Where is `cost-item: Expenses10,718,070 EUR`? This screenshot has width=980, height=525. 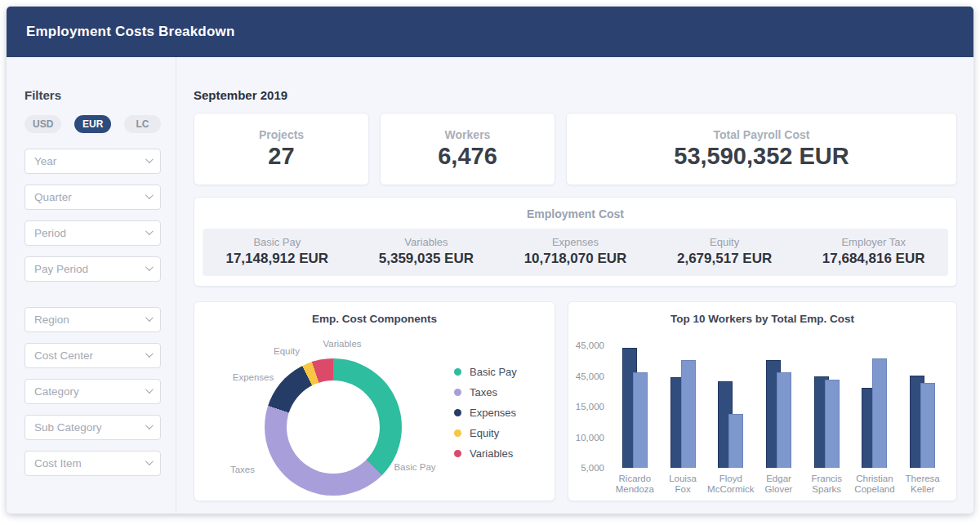
cost-item: Expenses10,718,070 EUR is located at coordinates (575, 251).